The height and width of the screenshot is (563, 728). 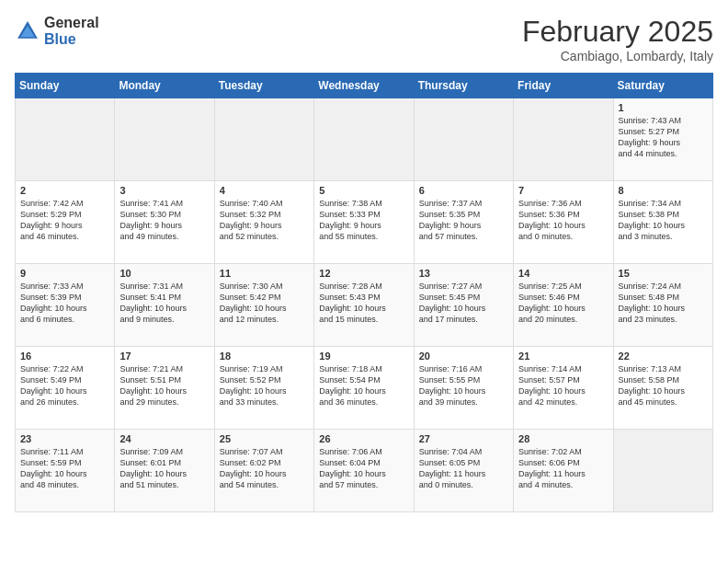 What do you see at coordinates (65, 86) in the screenshot?
I see `col-header-sunday: Sunday` at bounding box center [65, 86].